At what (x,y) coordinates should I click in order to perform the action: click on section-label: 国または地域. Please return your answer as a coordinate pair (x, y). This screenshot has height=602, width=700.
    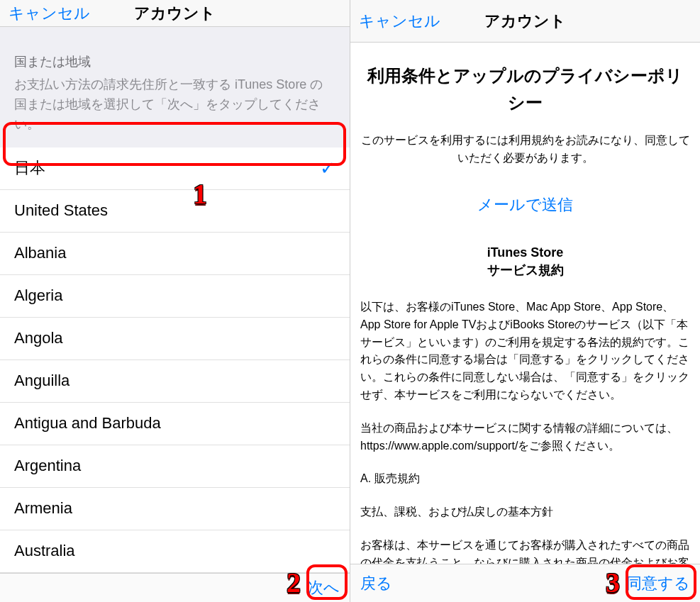
    Looking at the image, I should click on (174, 62).